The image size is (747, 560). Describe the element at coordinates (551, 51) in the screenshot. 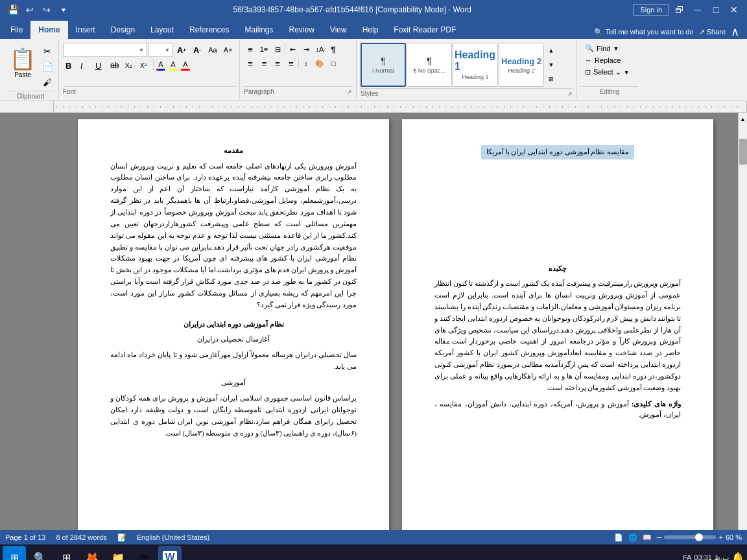

I see `styles-scroll-up: ▲` at that location.